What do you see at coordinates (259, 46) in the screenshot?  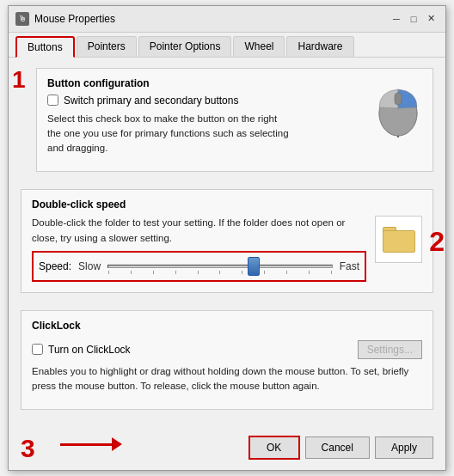 I see `tab-wheel: Wheel` at bounding box center [259, 46].